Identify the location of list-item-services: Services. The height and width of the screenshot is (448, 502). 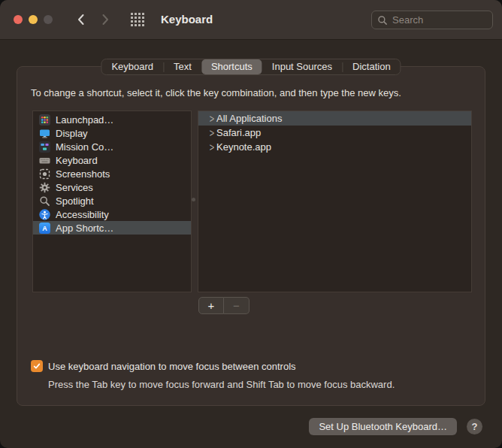
(112, 187).